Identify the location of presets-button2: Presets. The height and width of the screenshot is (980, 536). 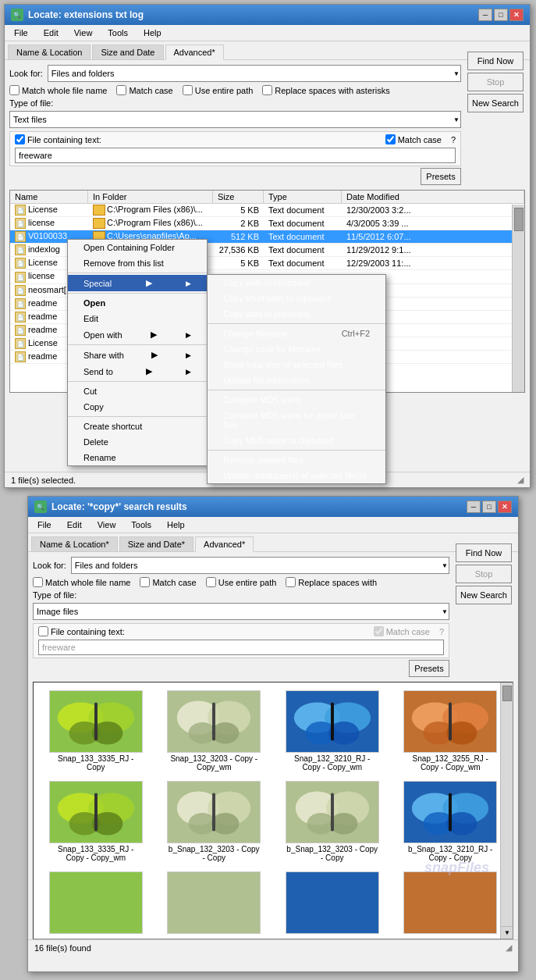
(429, 668).